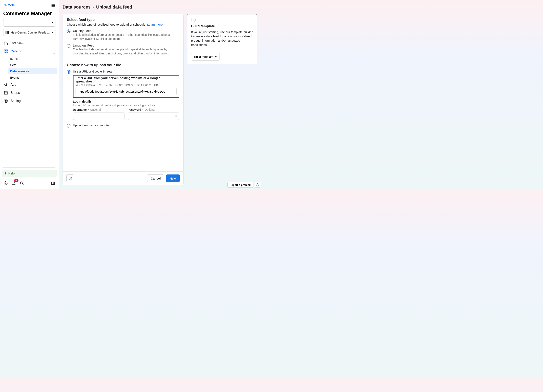 The height and width of the screenshot is (392, 543). Describe the element at coordinates (6, 183) in the screenshot. I see `settings-gear-icon` at that location.